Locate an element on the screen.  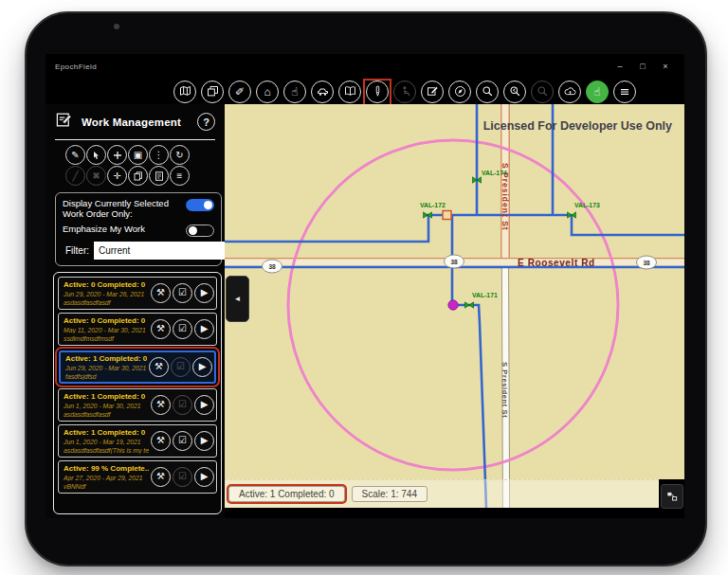
delete-icon: ✖ is located at coordinates (97, 176).